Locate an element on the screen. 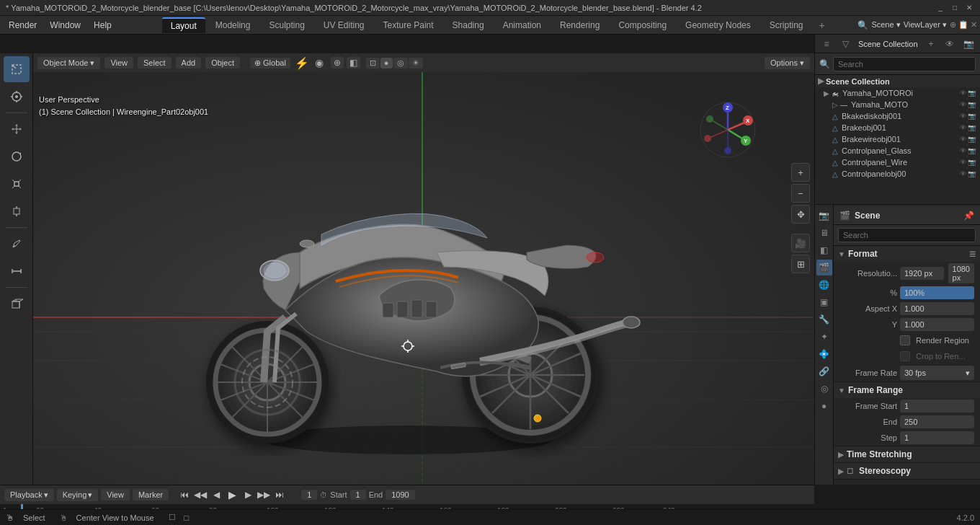 The width and height of the screenshot is (980, 525). outliner-item-1: ▷ — Yamaha_MOTO 👁 📷 is located at coordinates (898, 105).